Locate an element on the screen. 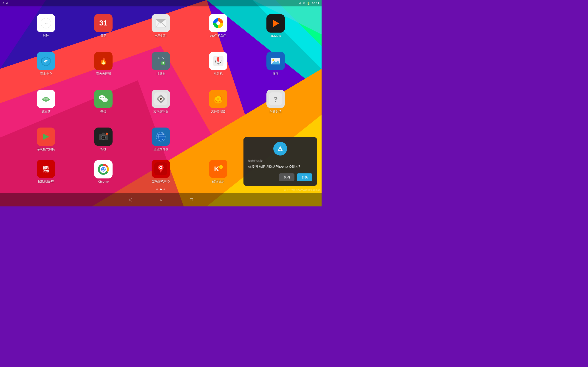 The height and width of the screenshot is (367, 588). app-wandou: 豌豆荚 is located at coordinates (46, 101).